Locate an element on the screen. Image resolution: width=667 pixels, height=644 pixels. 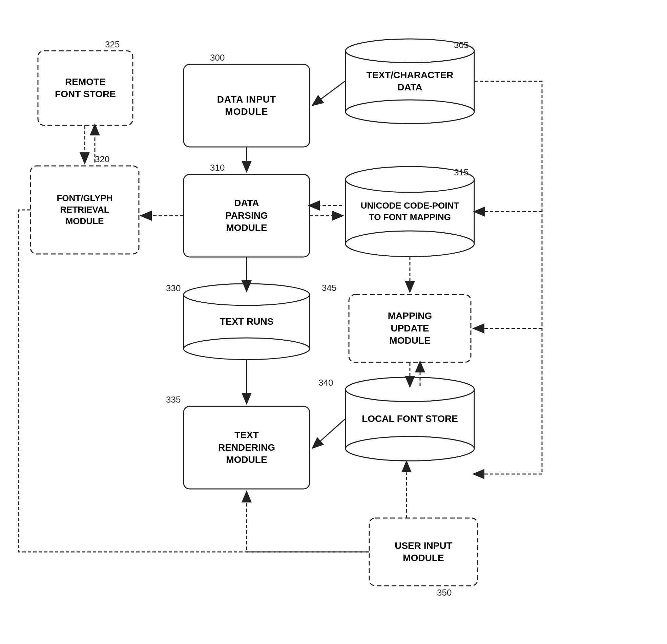
ref-315: 315 is located at coordinates (461, 173).